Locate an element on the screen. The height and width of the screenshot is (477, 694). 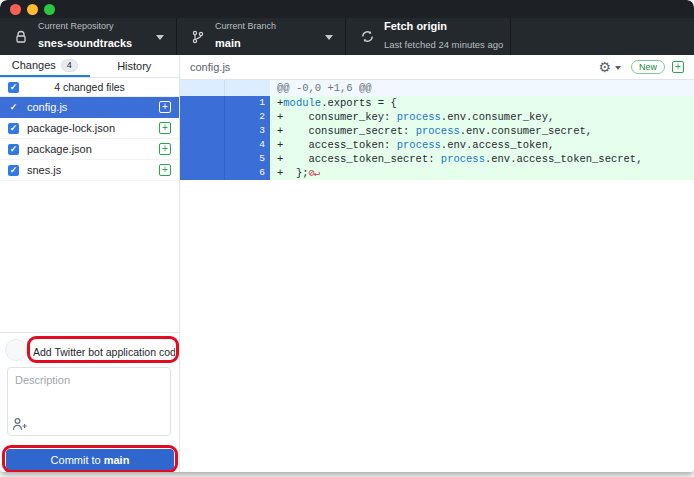
repository-label: Current Repository is located at coordinates (85, 26).